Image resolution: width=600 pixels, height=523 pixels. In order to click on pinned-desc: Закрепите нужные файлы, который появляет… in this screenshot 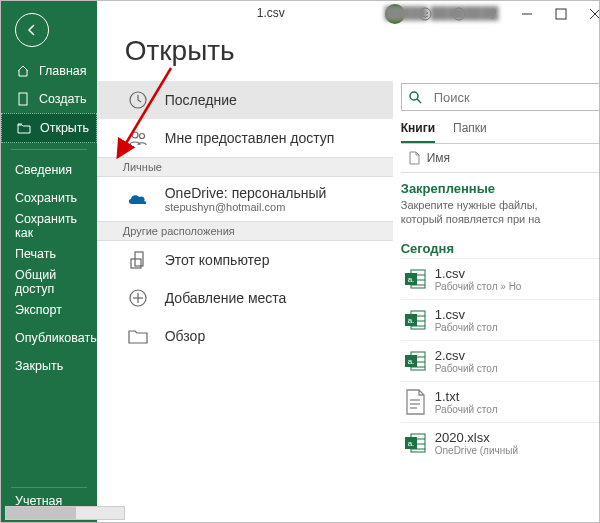, I will do `click(481, 212)`.